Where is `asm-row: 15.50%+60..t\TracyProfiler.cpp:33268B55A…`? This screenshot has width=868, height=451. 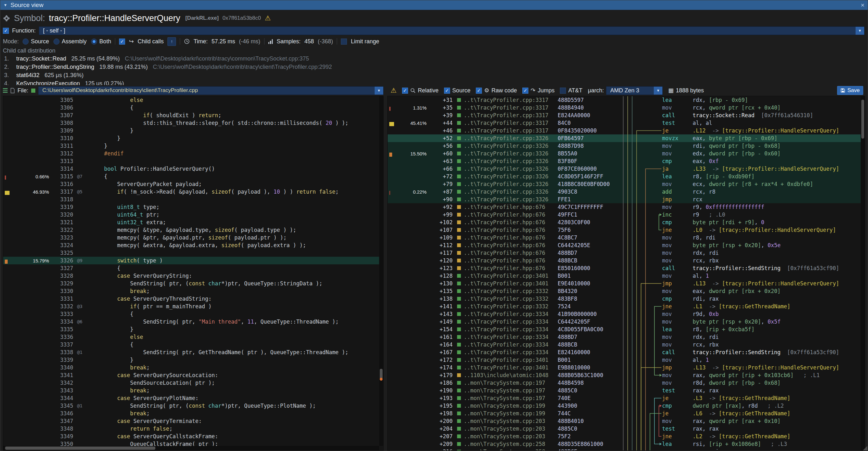
asm-row: 15.50%+60..t\TracyProfiler.cpp:33268B55A… is located at coordinates (624, 154).